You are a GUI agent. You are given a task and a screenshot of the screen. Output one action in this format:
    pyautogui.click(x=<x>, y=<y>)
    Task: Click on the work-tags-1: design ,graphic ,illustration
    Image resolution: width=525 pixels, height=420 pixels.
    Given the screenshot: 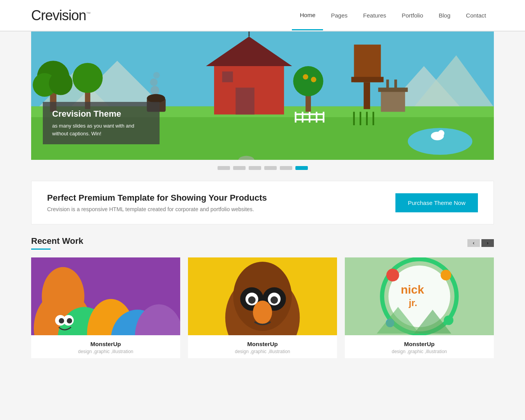 What is the action you would take?
    pyautogui.click(x=106, y=352)
    